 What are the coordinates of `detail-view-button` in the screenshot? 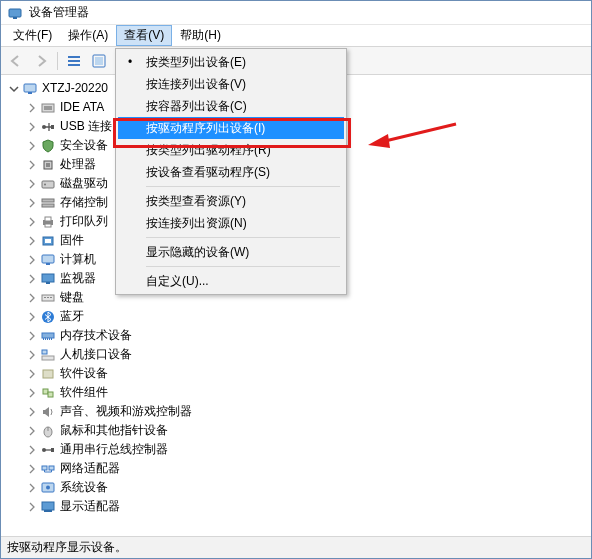 It's located at (74, 61).